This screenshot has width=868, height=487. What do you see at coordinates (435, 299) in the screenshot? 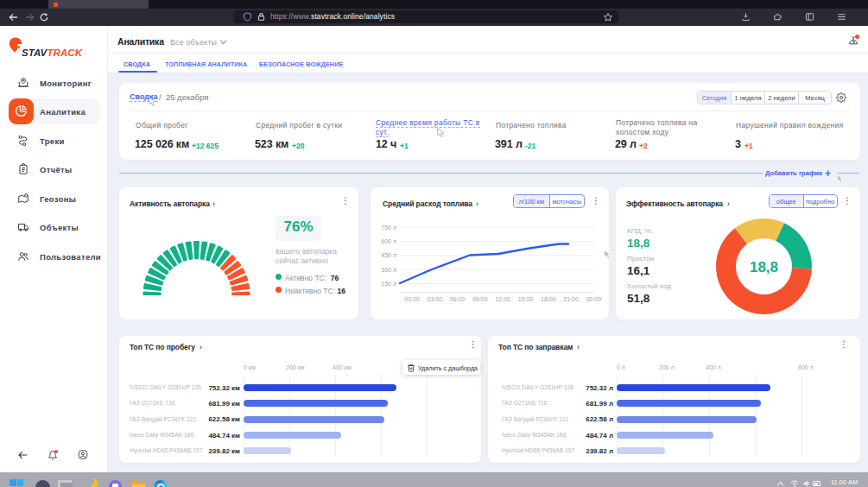
I see `svg-text: 03:00` at bounding box center [435, 299].